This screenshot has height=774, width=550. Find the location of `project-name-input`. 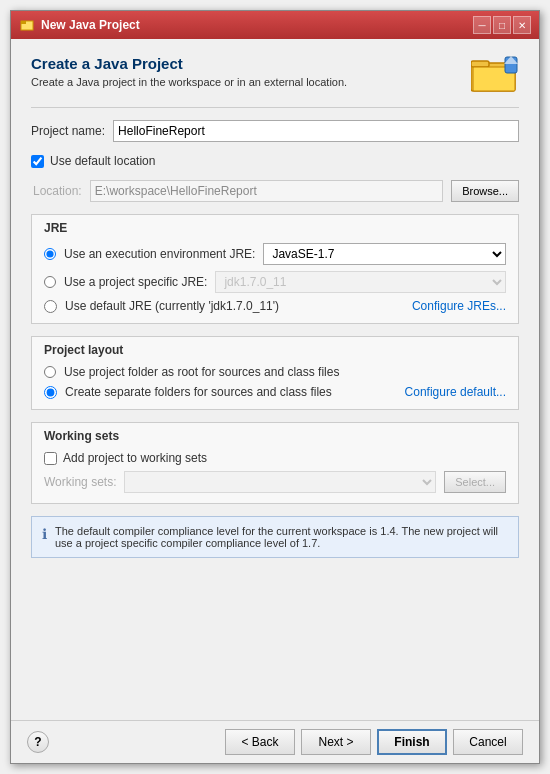

project-name-input is located at coordinates (316, 131).